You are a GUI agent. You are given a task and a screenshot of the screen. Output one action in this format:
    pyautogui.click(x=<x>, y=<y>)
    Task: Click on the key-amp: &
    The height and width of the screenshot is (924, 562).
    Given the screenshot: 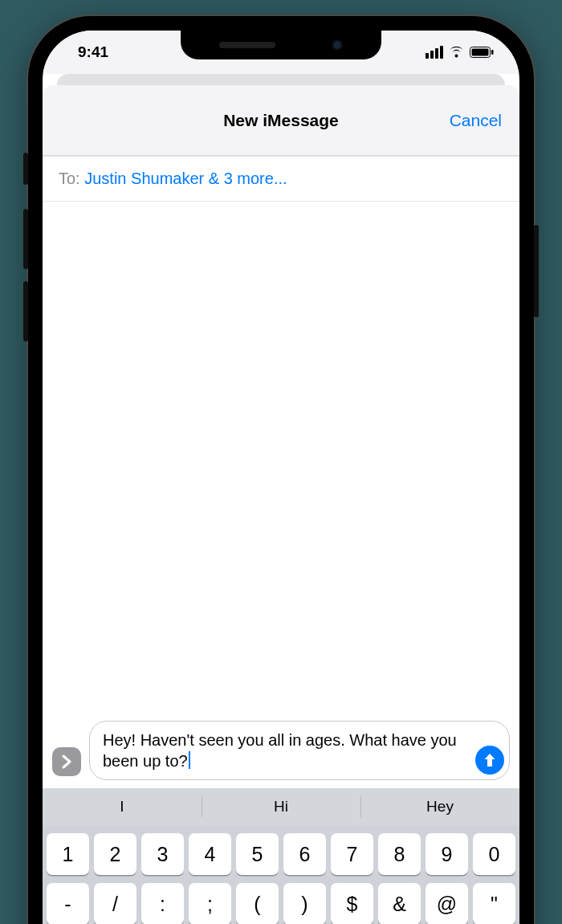 What is the action you would take?
    pyautogui.click(x=400, y=903)
    